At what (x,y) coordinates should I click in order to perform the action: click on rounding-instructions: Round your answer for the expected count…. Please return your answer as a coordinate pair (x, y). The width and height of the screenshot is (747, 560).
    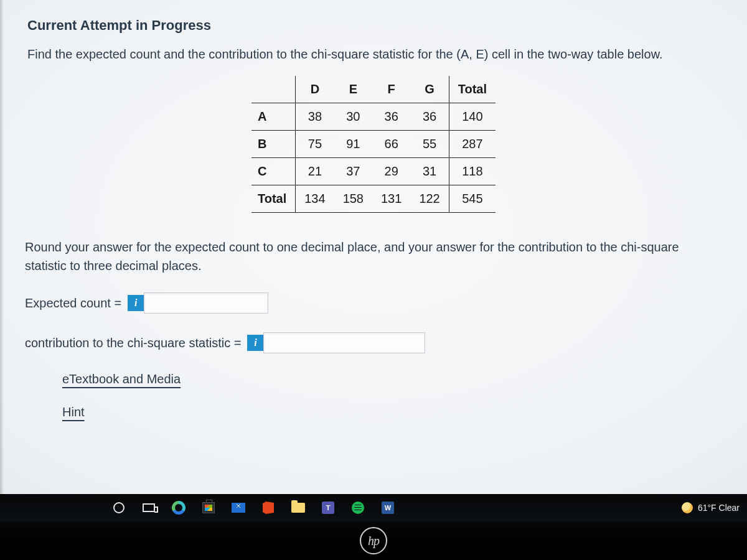
    Looking at the image, I should click on (374, 256).